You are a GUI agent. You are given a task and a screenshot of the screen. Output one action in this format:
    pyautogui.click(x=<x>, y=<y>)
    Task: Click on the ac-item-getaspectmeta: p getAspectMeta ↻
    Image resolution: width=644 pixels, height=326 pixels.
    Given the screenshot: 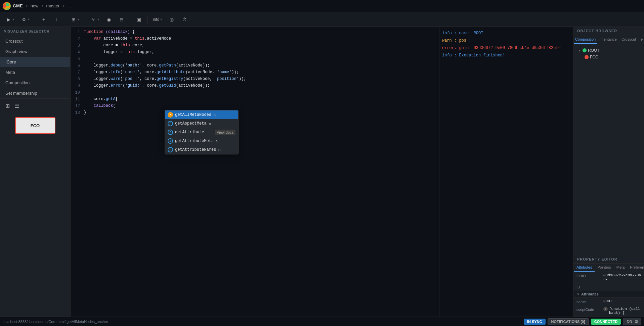 What is the action you would take?
    pyautogui.click(x=202, y=124)
    